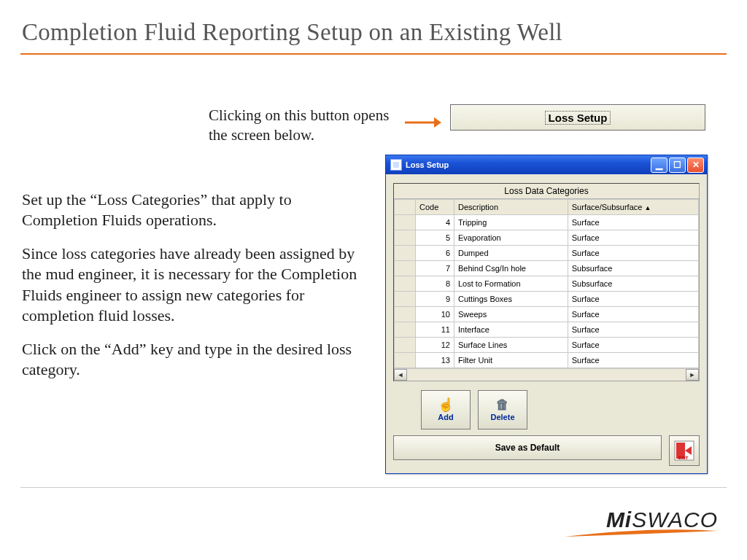  I want to click on table-row: 7Behind Csg/In holeSubsurface, so click(547, 268).